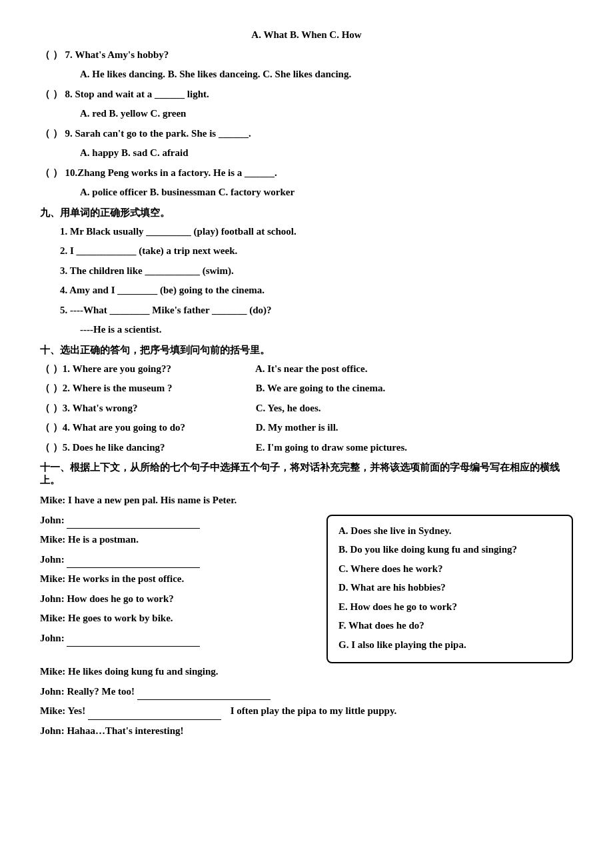  Describe the element at coordinates (289, 408) in the screenshot. I see `s10-a3: C. Yes, he does.` at that location.